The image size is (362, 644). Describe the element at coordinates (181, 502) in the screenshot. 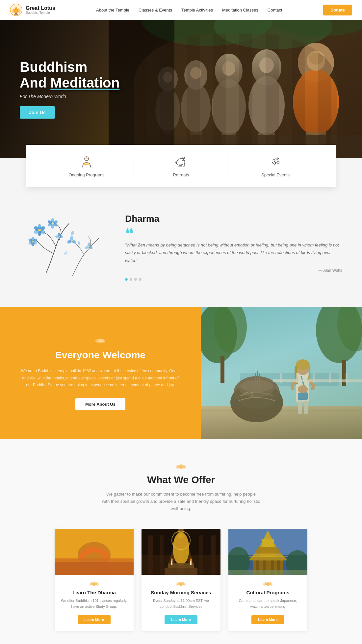

I see `offer-description: We gather to make our commitment to beco…` at that location.